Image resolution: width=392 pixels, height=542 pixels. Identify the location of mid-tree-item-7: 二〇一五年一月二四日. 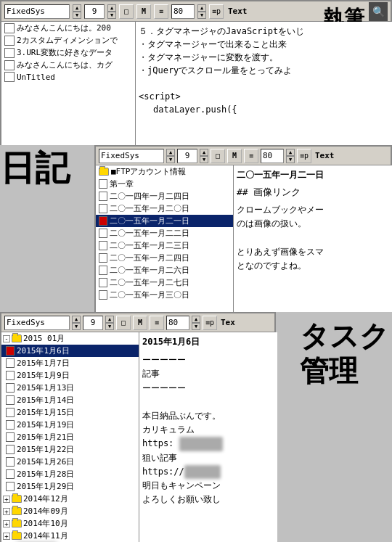
(164, 258).